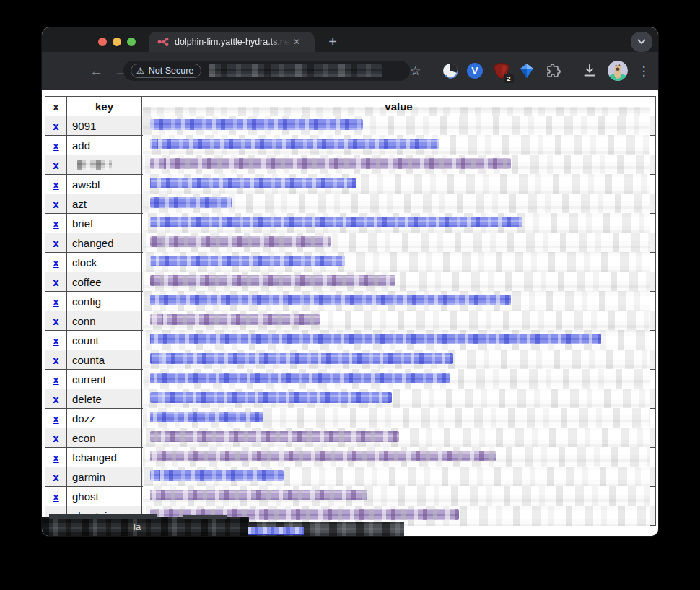  What do you see at coordinates (351, 321) in the screenshot?
I see `table-row: xconn` at bounding box center [351, 321].